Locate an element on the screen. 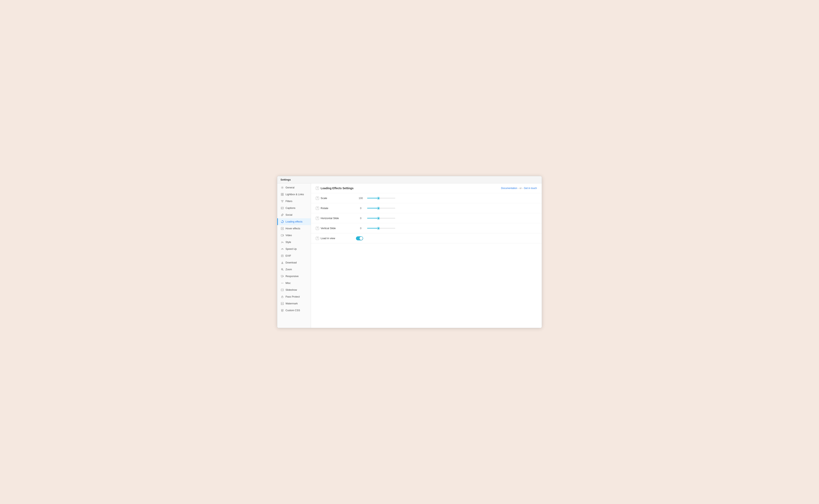 This screenshot has width=819, height=504. sidebar-label-loading-effects: Loading effects is located at coordinates (294, 222).